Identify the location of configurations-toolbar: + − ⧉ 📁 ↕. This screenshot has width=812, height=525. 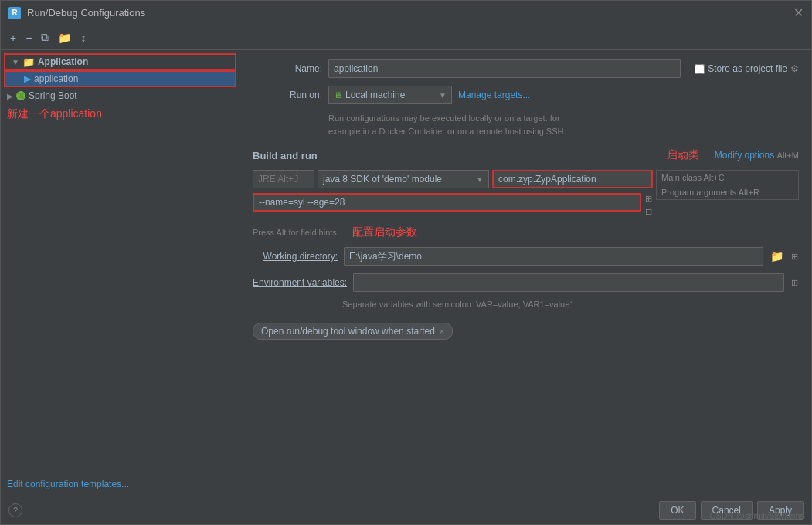
(406, 38).